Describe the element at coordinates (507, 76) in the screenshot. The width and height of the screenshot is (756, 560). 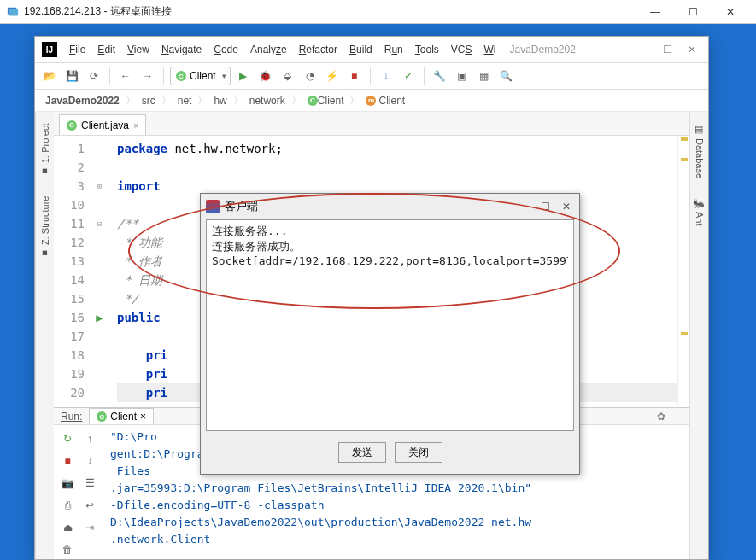
I see `search-icon: 🔍` at that location.